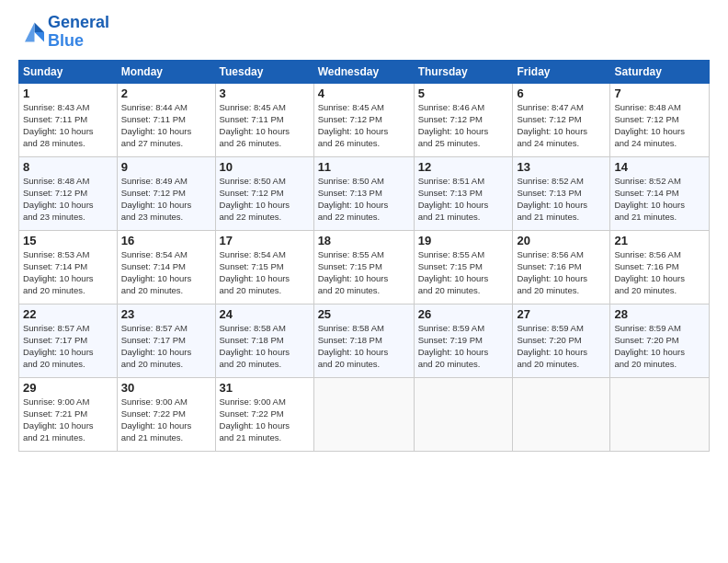 The height and width of the screenshot is (563, 728). What do you see at coordinates (265, 388) in the screenshot?
I see `day-number: 31` at bounding box center [265, 388].